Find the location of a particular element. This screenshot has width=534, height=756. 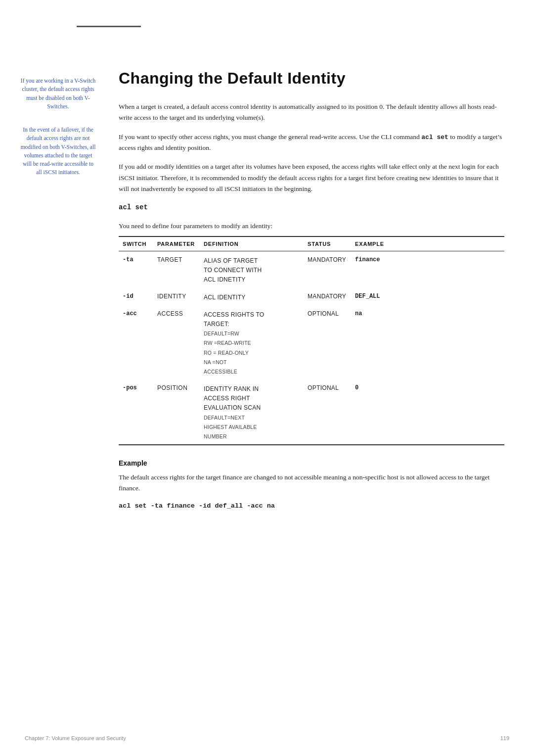

sidebar-note-1: If you are working in a V-Switch cluster… is located at coordinates (58, 94).